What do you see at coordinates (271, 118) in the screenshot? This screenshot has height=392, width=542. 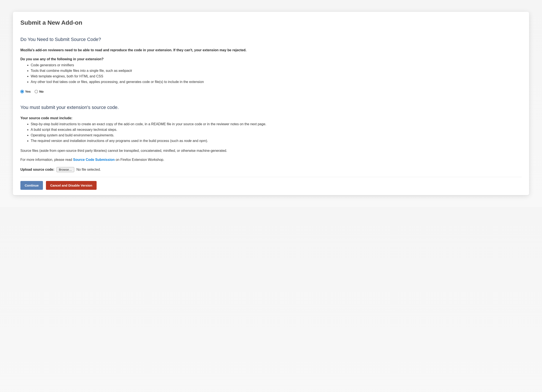 I see `must-include-label: Your source code must include:` at bounding box center [271, 118].